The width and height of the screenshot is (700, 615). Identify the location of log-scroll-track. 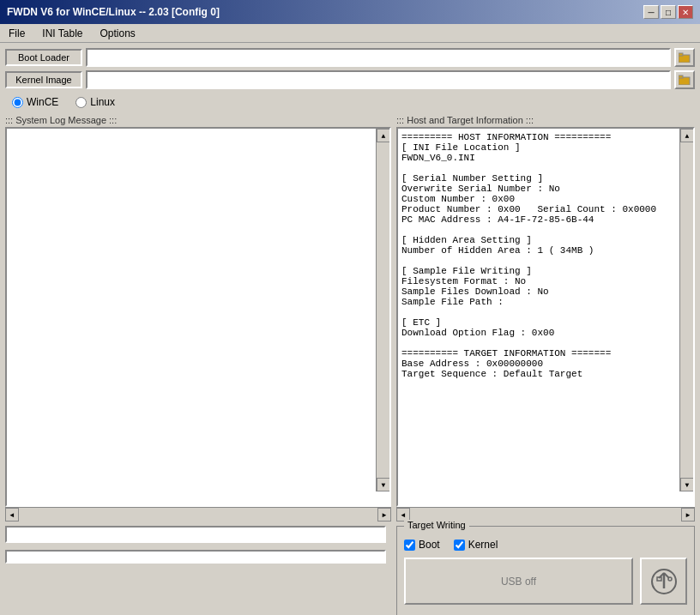
(383, 311).